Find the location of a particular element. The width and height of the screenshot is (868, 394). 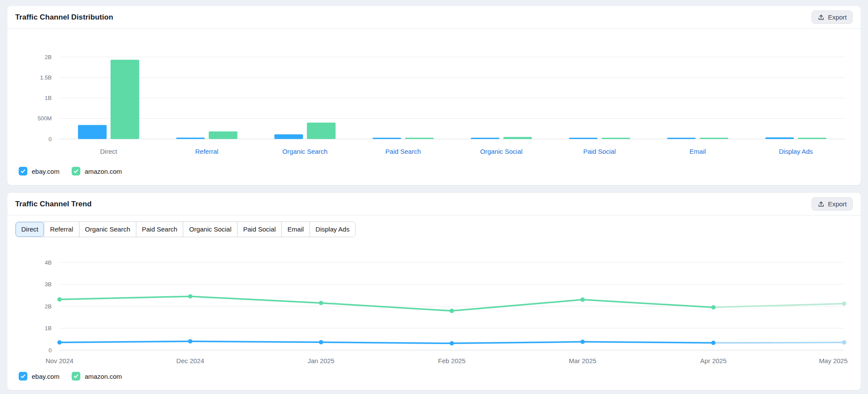

category-label-organic-search: Organic Search is located at coordinates (305, 151).